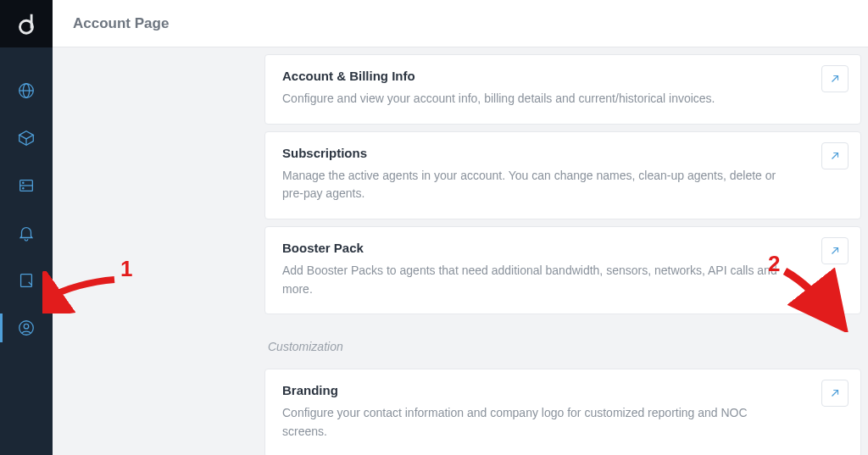 Image resolution: width=868 pixels, height=455 pixels. I want to click on card-subscriptions: Subscriptions Manage the active agents i…, so click(563, 175).